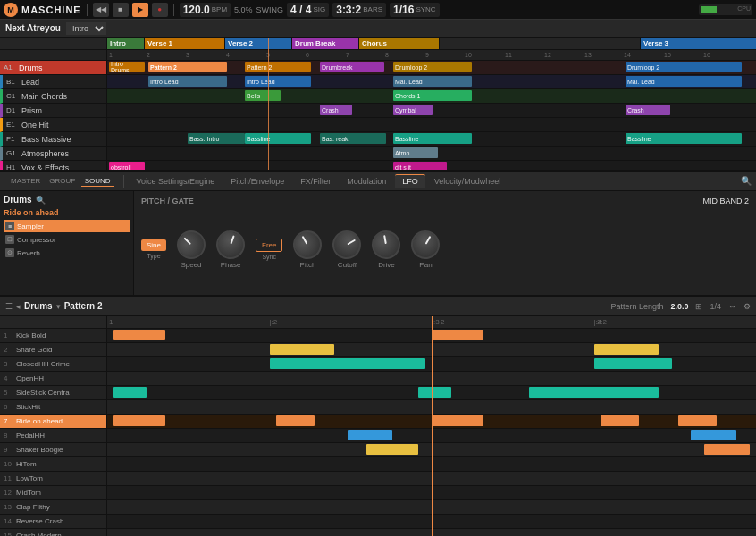 This screenshot has height=536, width=756. What do you see at coordinates (139, 421) in the screenshot?
I see `note-7-a` at bounding box center [139, 421].